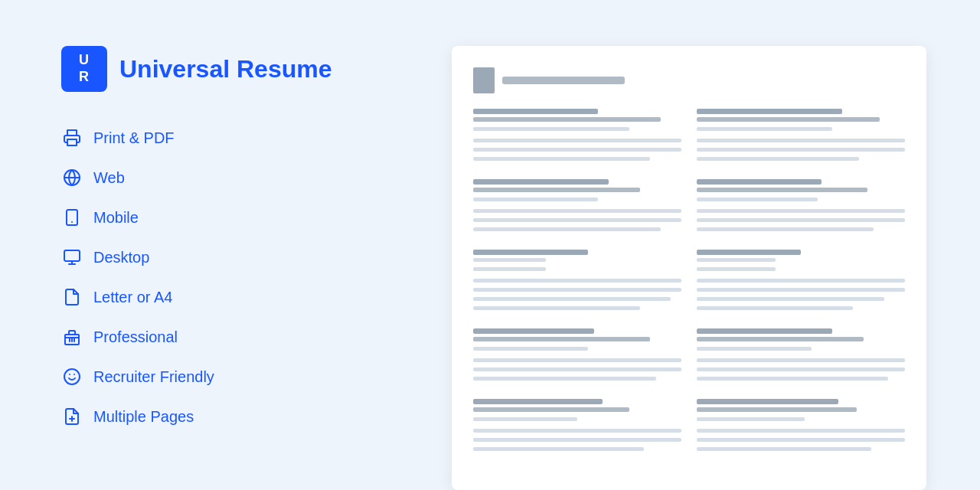 This screenshot has height=490, width=980. I want to click on nav-item-mobile: Mobile, so click(214, 217).